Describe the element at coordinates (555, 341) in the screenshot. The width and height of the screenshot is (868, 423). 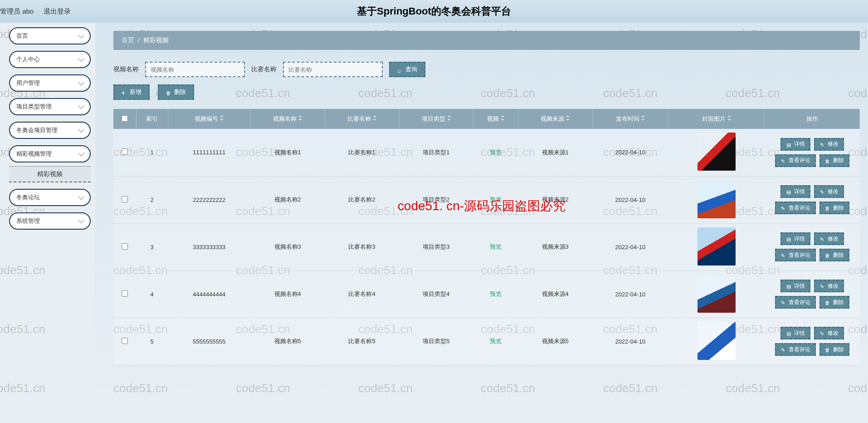
I see `cell: 视频来源5` at that location.